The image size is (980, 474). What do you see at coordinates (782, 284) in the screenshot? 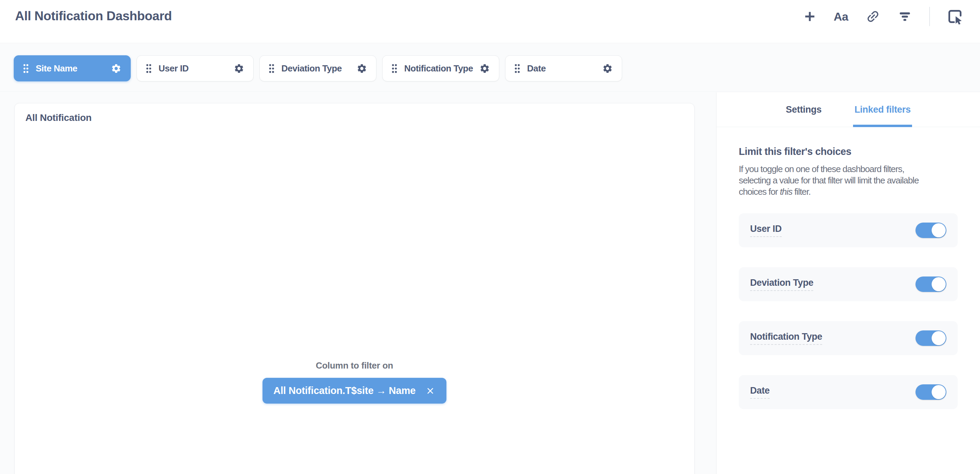
I see `linked-filter-label: Deviation Type` at bounding box center [782, 284].